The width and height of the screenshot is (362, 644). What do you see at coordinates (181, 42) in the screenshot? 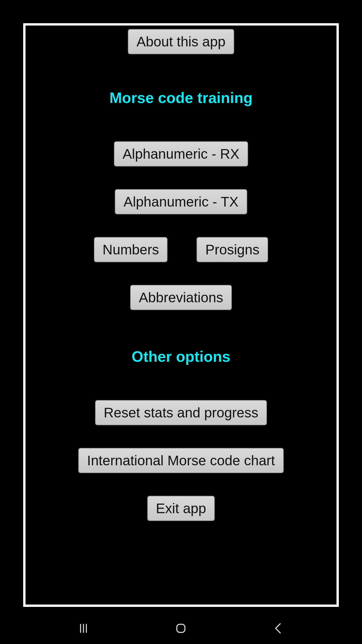
I see `about-button: About this app` at bounding box center [181, 42].